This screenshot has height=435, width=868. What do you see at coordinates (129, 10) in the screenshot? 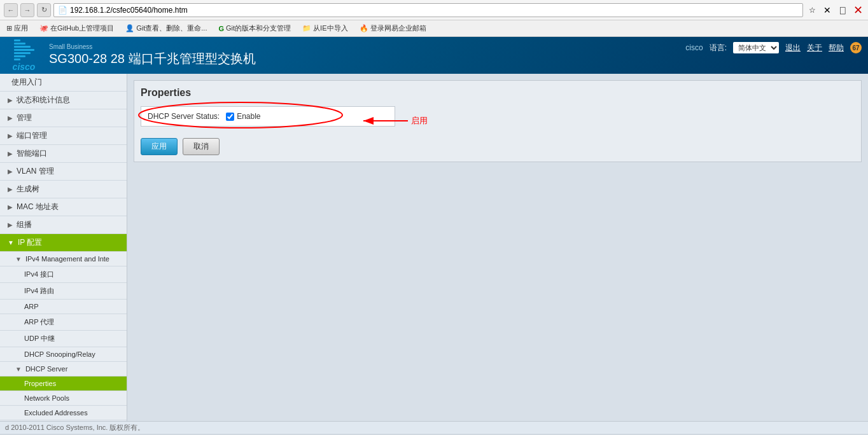
I see `address-text: 192.168.1.2/csfec05640/home.htm` at bounding box center [129, 10].